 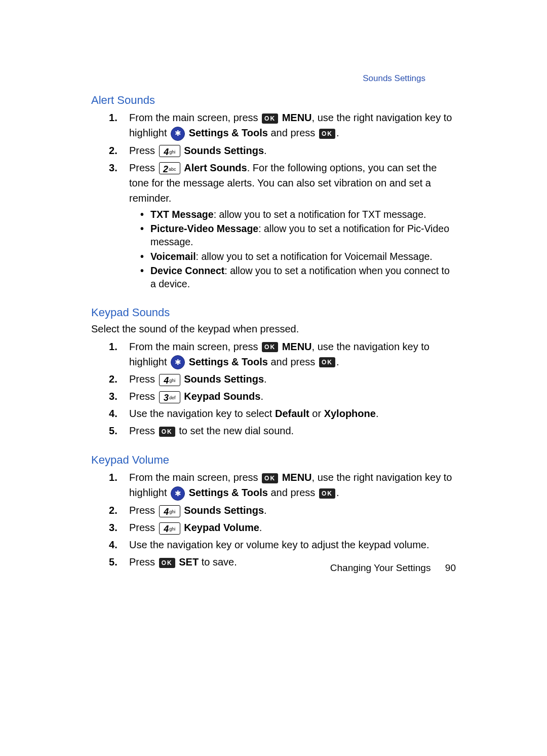 What do you see at coordinates (300, 235) in the screenshot?
I see `list-item: Picture-Video Message: allow you to set …` at bounding box center [300, 235].